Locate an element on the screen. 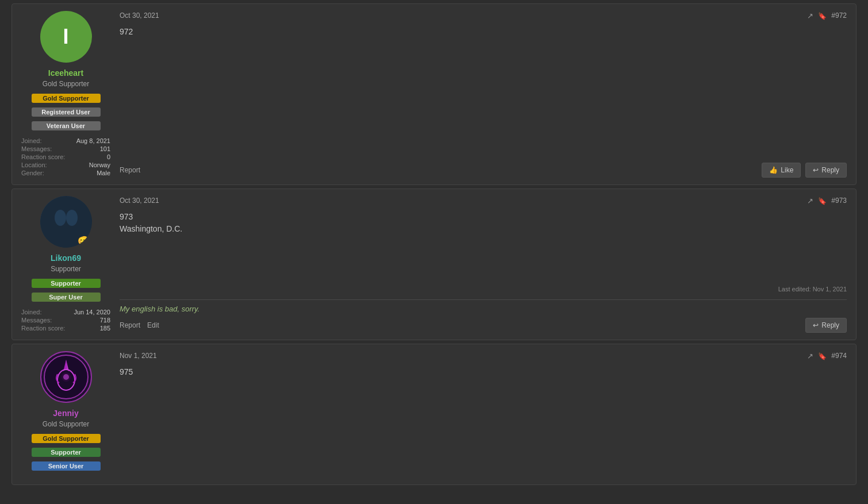 This screenshot has width=868, height=504. post-footer: ReportEdit Reply is located at coordinates (483, 325).